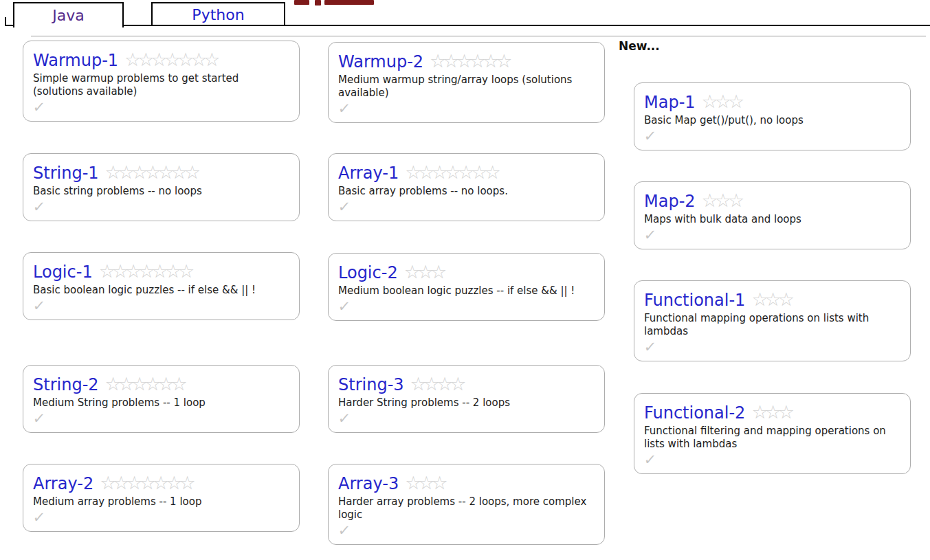  What do you see at coordinates (161, 497) in the screenshot?
I see `card-array-2: Array-2☆☆☆☆☆☆☆ Medium array problems -- …` at bounding box center [161, 497].